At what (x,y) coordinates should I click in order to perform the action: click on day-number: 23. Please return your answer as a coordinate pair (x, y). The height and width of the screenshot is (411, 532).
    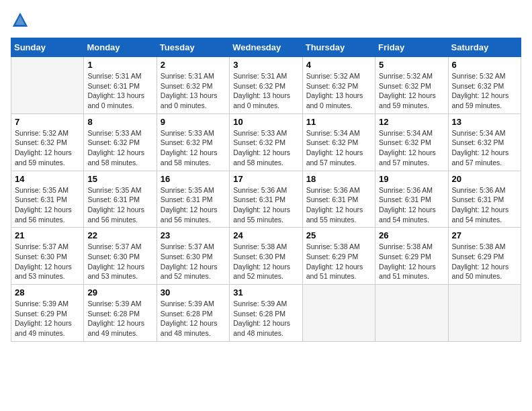
    Looking at the image, I should click on (193, 235).